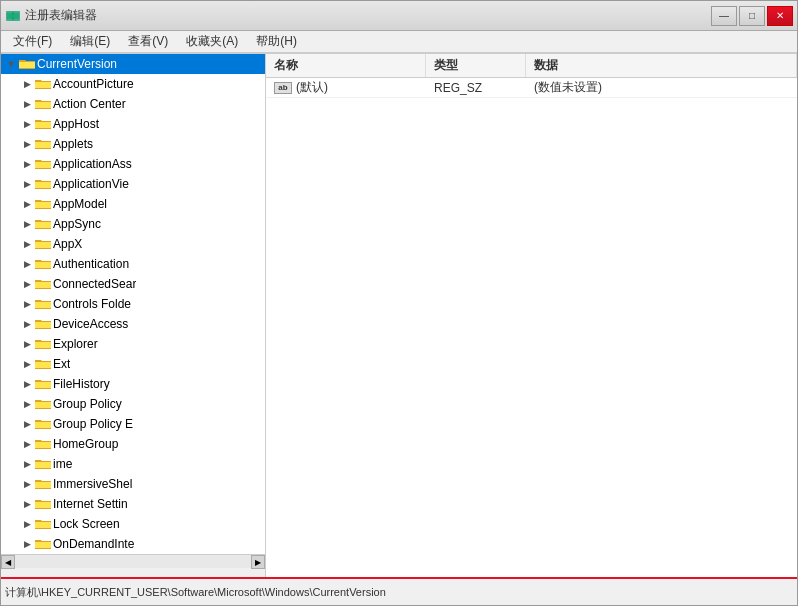  Describe the element at coordinates (32, 42) in the screenshot. I see `menu-file: 文件(F)` at that location.